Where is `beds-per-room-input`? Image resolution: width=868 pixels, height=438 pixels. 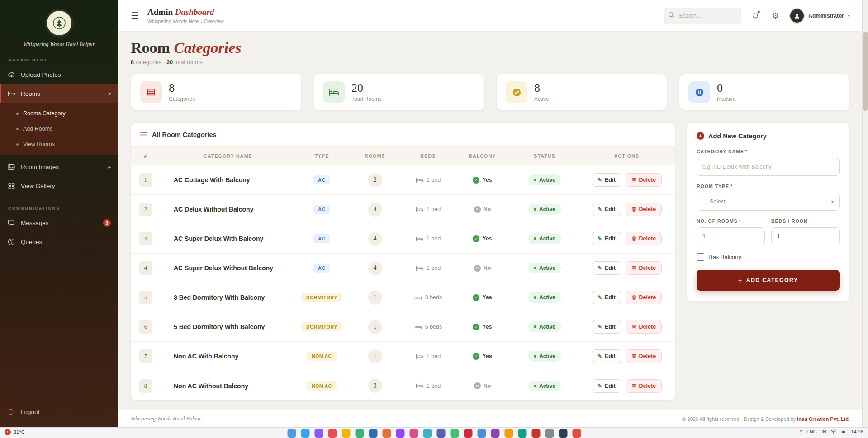 beds-per-room-input is located at coordinates (805, 236).